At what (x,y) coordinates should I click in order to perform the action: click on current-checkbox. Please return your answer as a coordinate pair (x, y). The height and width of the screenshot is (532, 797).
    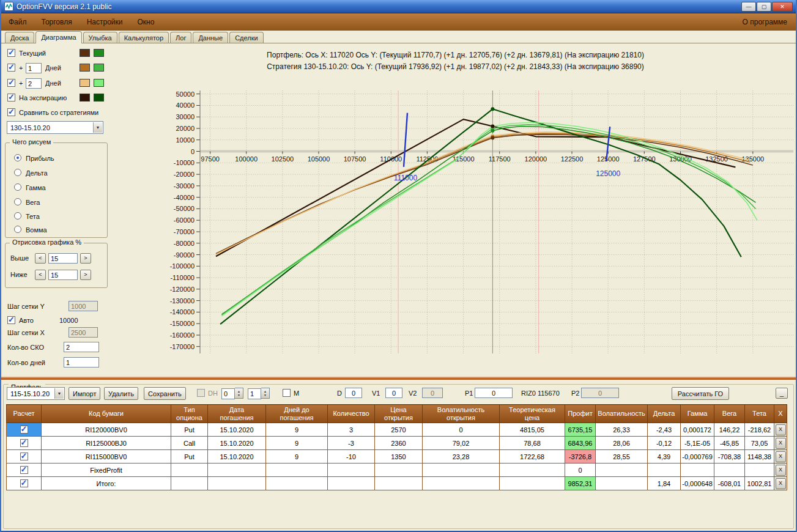
    Looking at the image, I should click on (11, 53).